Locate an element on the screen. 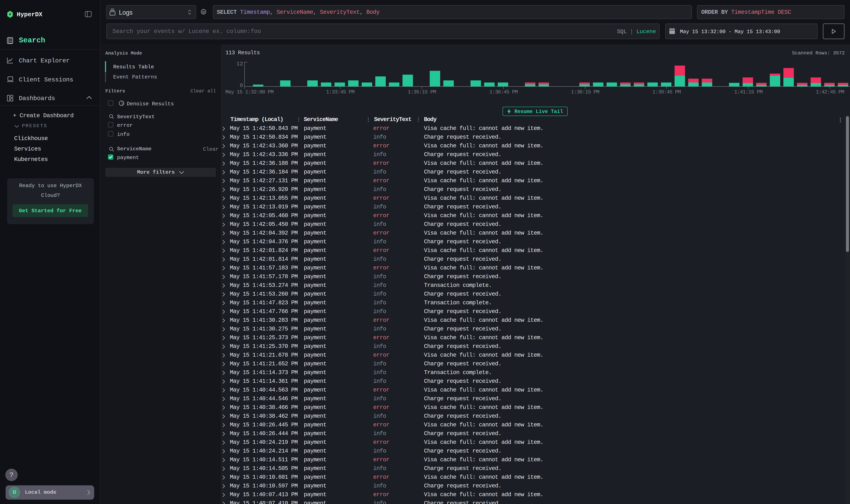 This screenshot has height=504, width=850. svg-text: 1:36:45 PM is located at coordinates (504, 92).